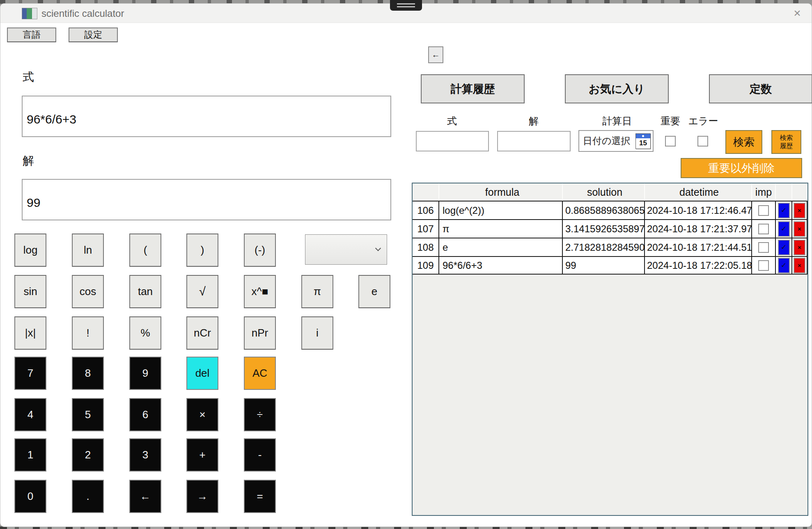 This screenshot has width=812, height=529. I want to click on key-sqrt: √, so click(202, 291).